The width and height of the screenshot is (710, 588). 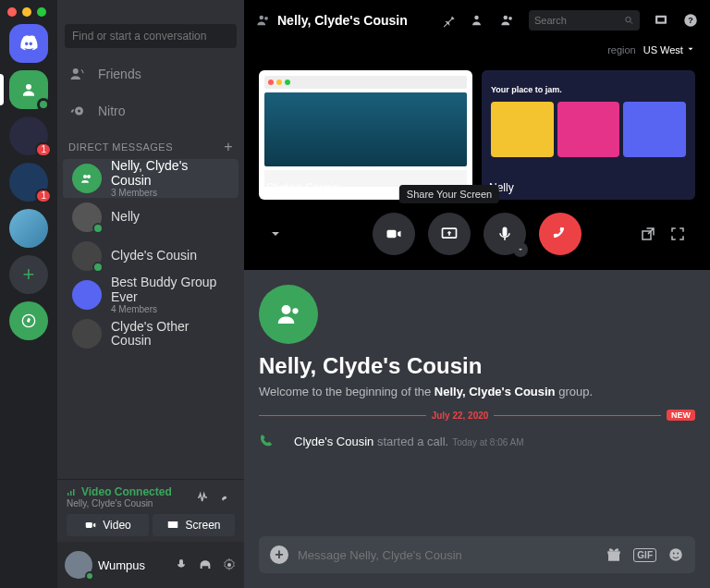 What do you see at coordinates (107, 525) in the screenshot?
I see `video-button: Video` at bounding box center [107, 525].